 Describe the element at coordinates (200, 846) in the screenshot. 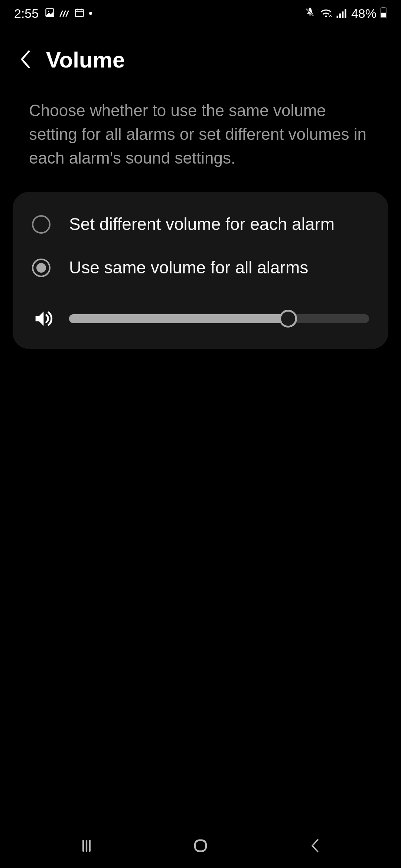

I see `navigation-bar` at that location.